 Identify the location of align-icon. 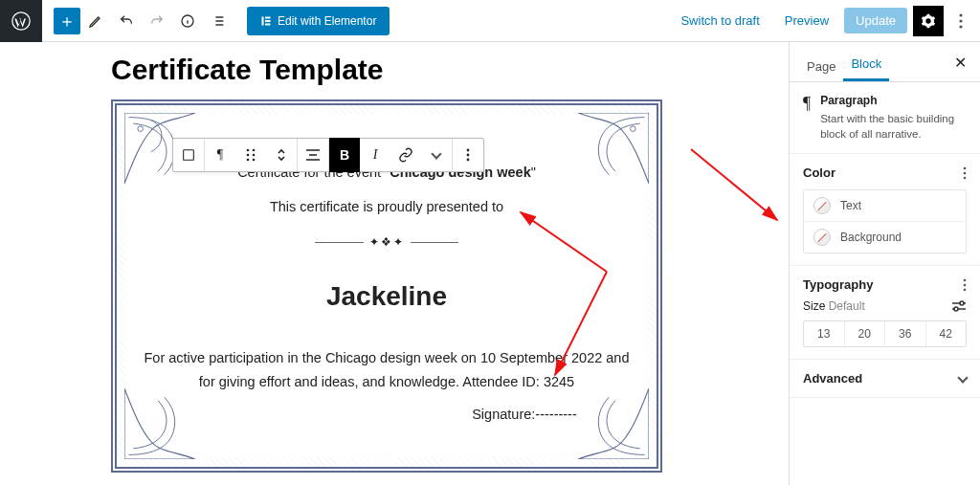
(313, 155).